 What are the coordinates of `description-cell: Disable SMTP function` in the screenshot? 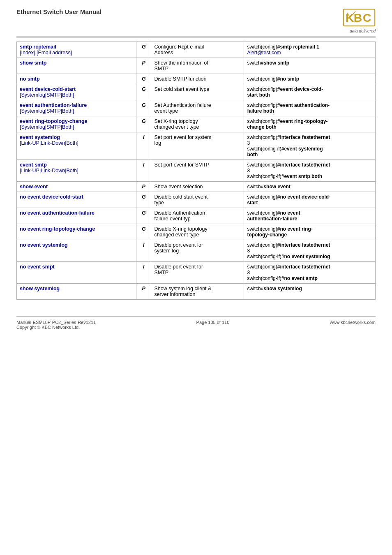 It's located at (198, 79).